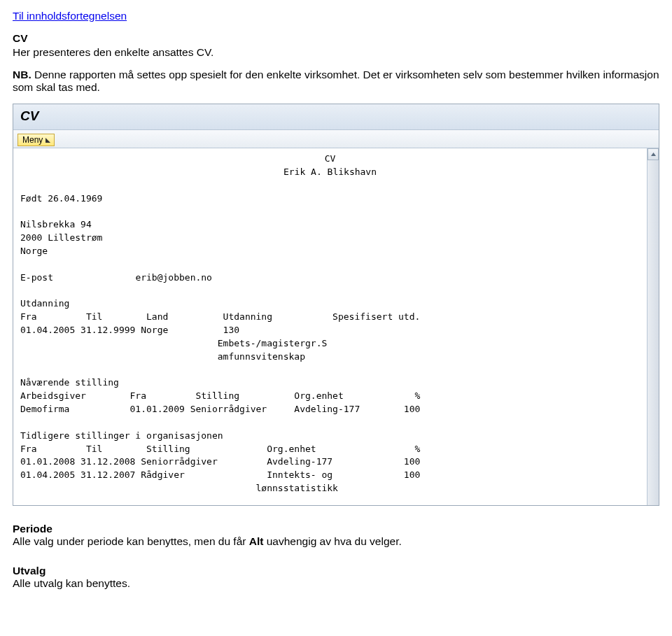 The height and width of the screenshot is (636, 672). Describe the element at coordinates (220, 396) in the screenshot. I see `cv-cur-cols: Arbeidsgiver Fra Stilling Org.enhet %` at that location.